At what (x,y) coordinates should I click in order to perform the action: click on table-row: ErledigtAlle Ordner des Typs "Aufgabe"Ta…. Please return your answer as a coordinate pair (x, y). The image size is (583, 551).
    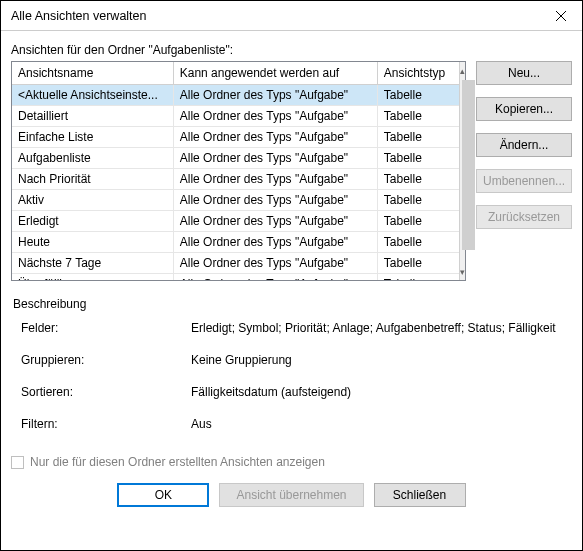
    Looking at the image, I should click on (236, 220).